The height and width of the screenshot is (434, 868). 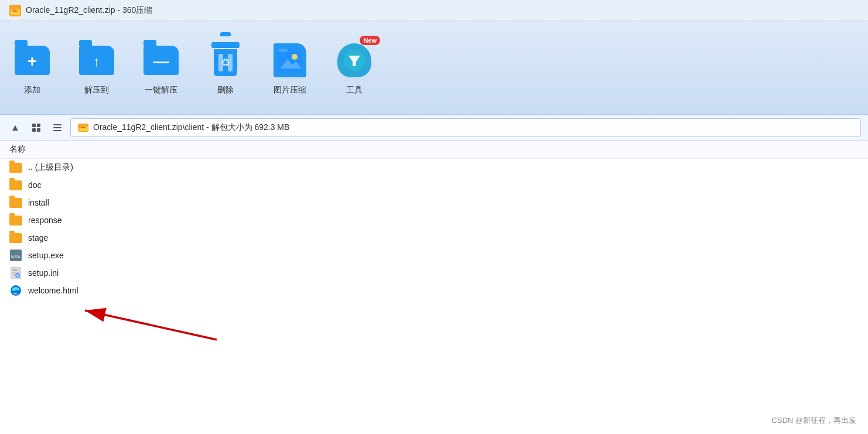 What do you see at coordinates (97, 68) in the screenshot?
I see `toolbar-extract-to: ↑ 解压到` at bounding box center [97, 68].